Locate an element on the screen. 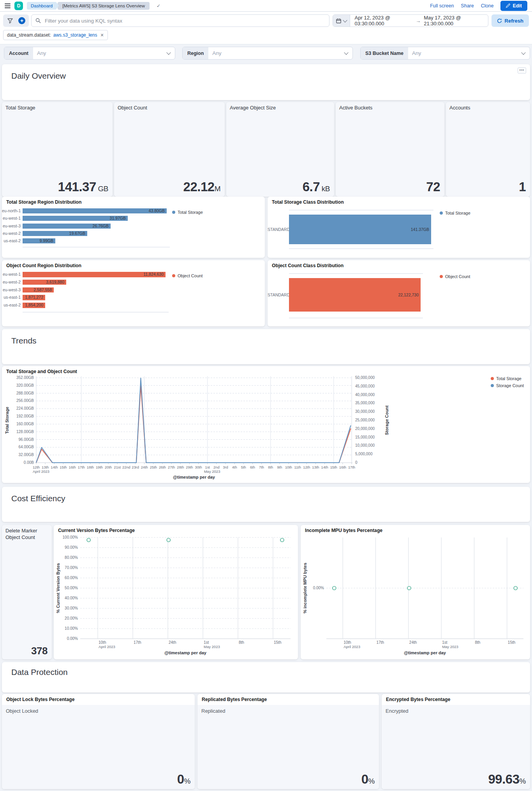 This screenshot has height=791, width=532. bar: 1,871,272 is located at coordinates (34, 298).